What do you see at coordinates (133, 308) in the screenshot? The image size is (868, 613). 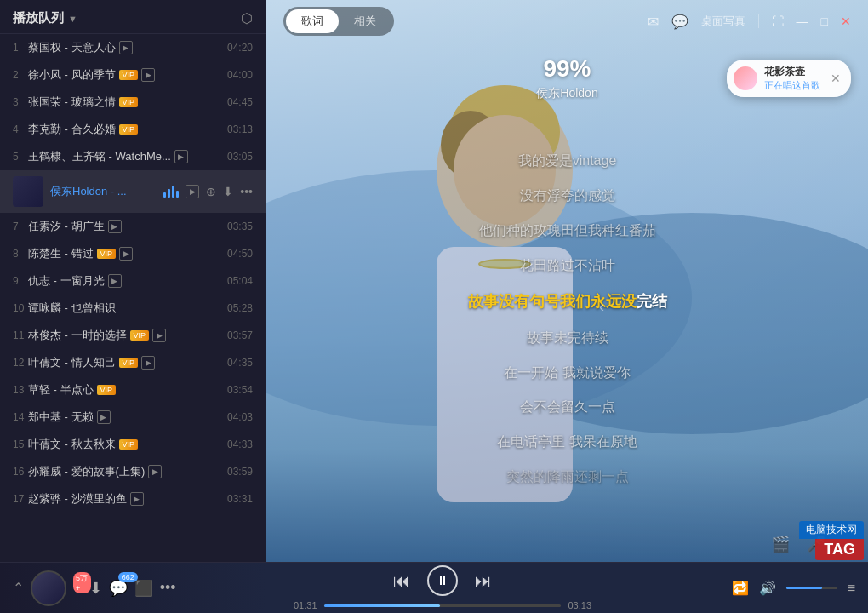 I see `playlist-item: 10 谭咏麟 - 也曾相识 05:28` at bounding box center [133, 308].